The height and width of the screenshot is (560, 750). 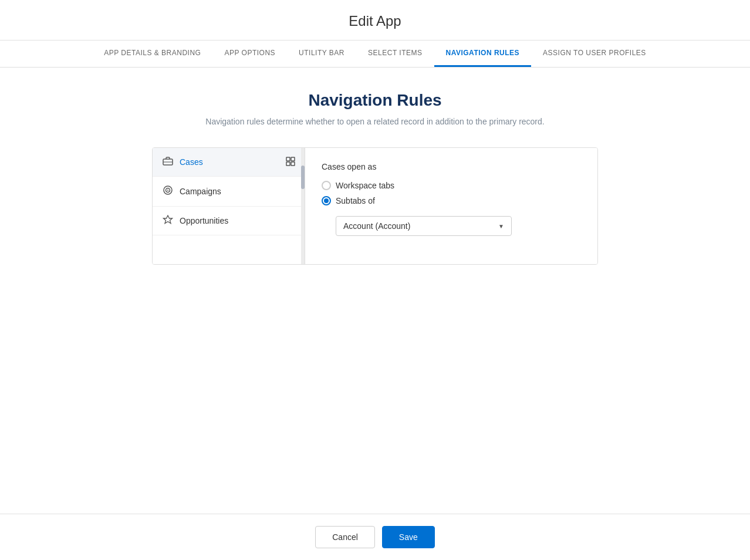 I want to click on detail-title: Cases open as, so click(x=451, y=167).